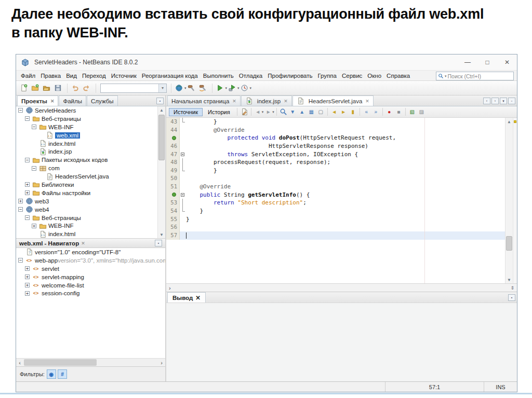 This screenshot has height=398, width=532. What do you see at coordinates (353, 112) in the screenshot?
I see `toggle-bookmark-button: ▮` at bounding box center [353, 112].